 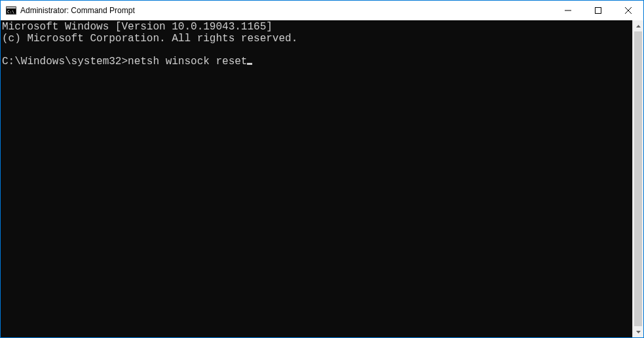 What do you see at coordinates (11, 10) in the screenshot?
I see `cmd-icon: C:\` at bounding box center [11, 10].